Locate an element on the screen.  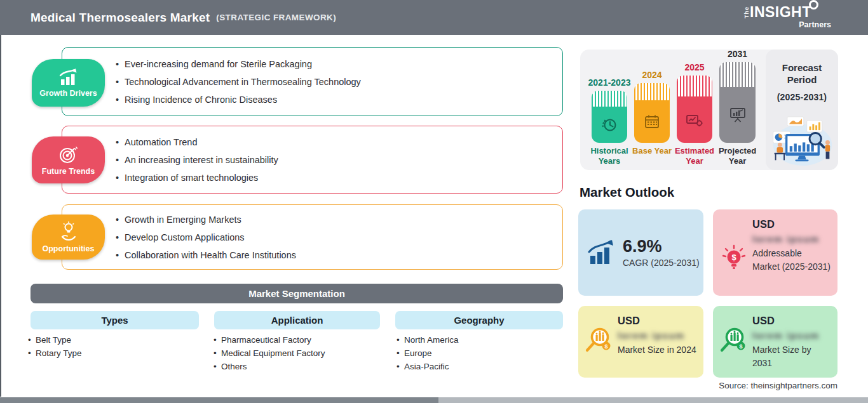
market-outlook-title: Market Outlook is located at coordinates (627, 192).